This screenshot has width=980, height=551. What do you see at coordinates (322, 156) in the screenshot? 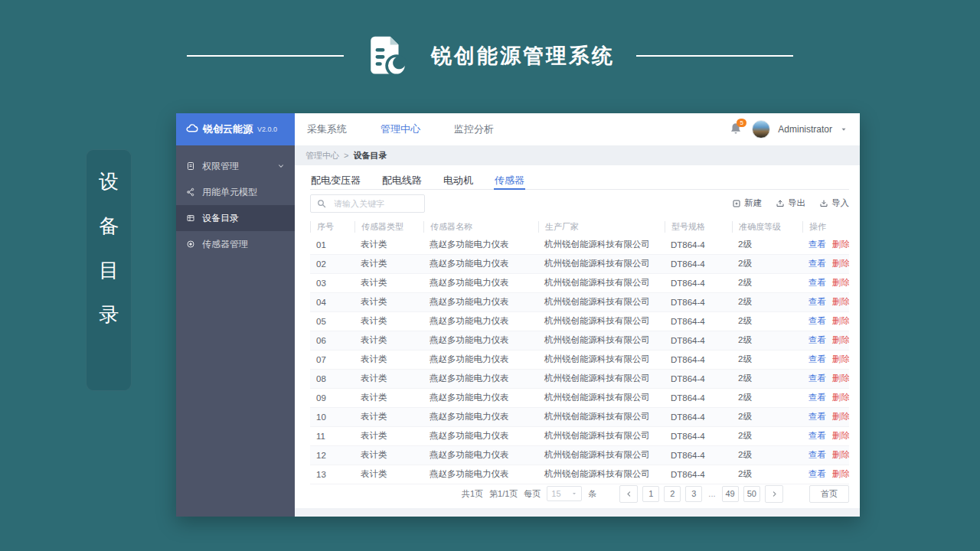
I see `breadcrumb-parent: 管理中心` at bounding box center [322, 156].